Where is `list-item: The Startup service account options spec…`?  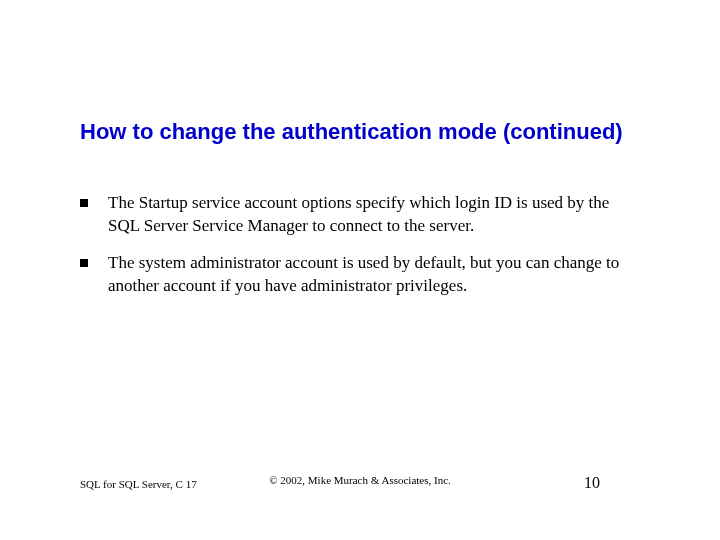
list-item: The Startup service account options spec… is located at coordinates (360, 215).